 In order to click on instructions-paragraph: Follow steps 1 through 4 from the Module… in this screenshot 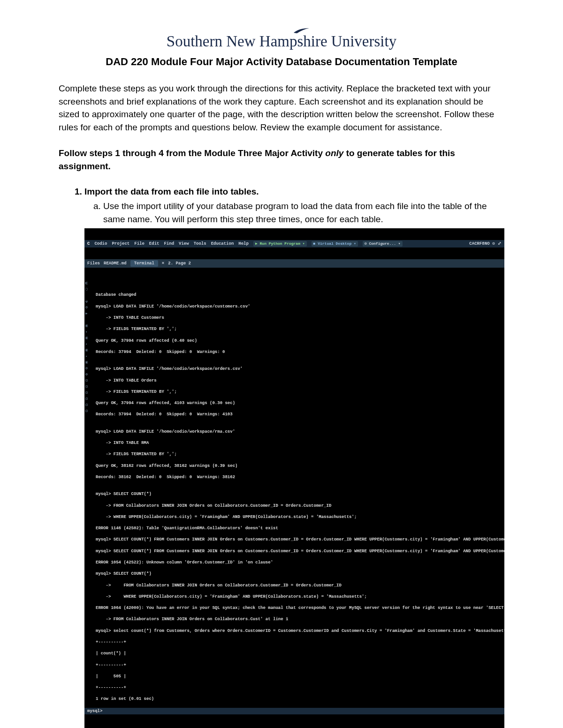, I will do `click(282, 159)`.